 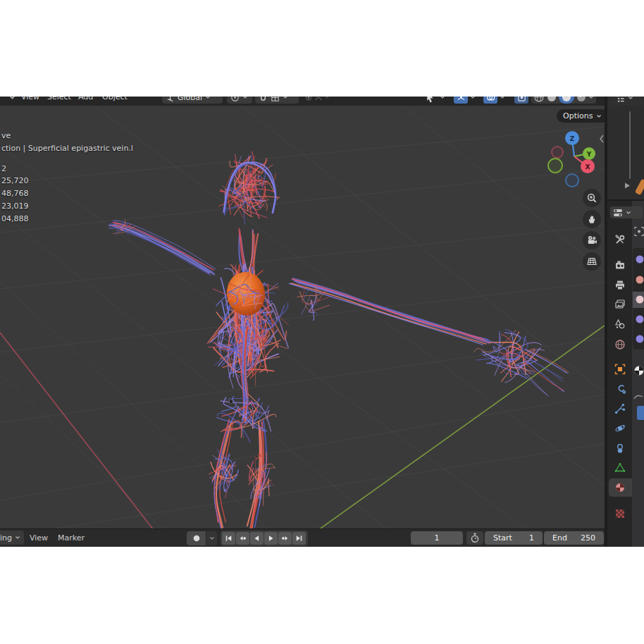 I want to click on auto-keyframe-dropdown, so click(x=211, y=538).